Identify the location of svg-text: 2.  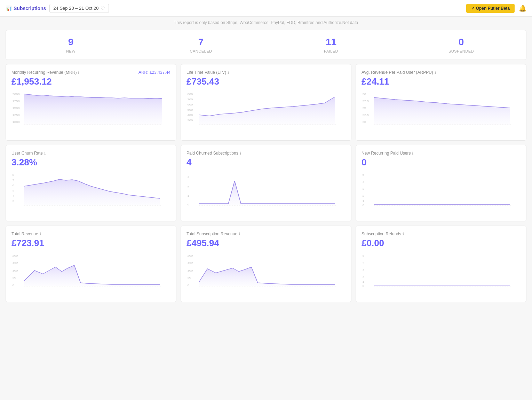
(363, 196).